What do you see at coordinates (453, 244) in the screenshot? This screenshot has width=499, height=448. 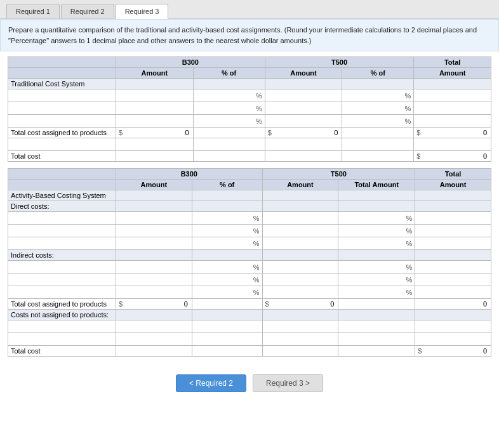 I see `abc-dr3-total` at bounding box center [453, 244].